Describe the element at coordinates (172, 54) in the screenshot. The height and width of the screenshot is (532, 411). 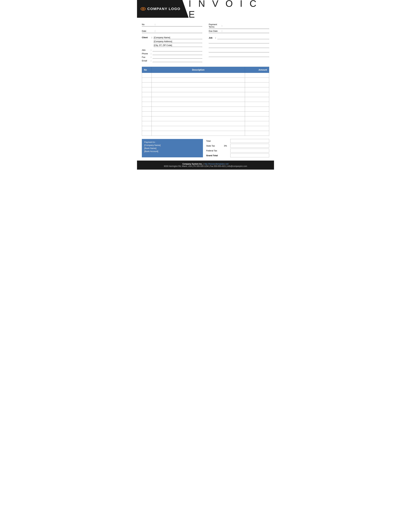
I see `phone-row: Phone :` at that location.